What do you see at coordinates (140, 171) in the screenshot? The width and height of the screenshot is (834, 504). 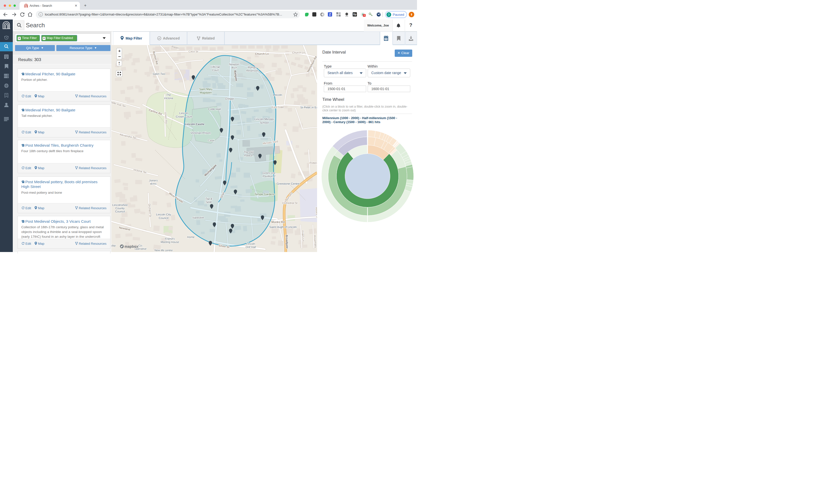 I see `svg-text: Victoria Ter` at bounding box center [140, 171].